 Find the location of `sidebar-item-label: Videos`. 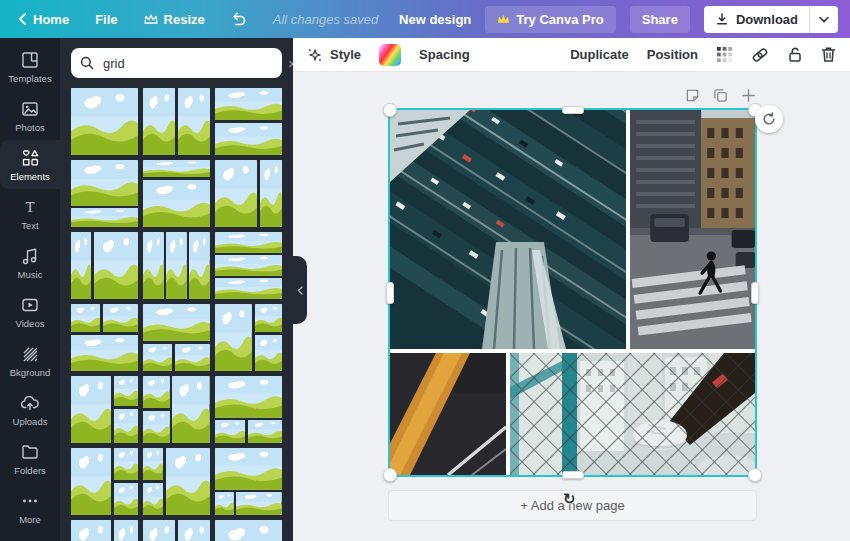

sidebar-item-label: Videos is located at coordinates (30, 324).